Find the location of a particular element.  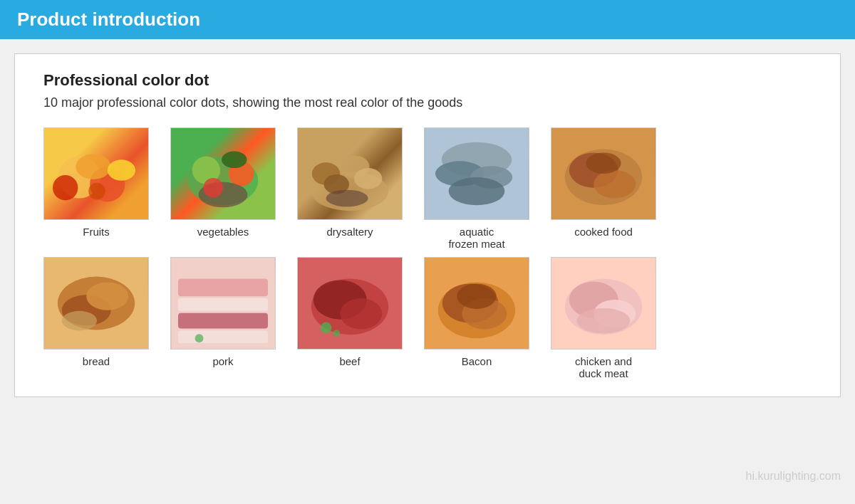

food-label-bacon: Bacon is located at coordinates (477, 362).